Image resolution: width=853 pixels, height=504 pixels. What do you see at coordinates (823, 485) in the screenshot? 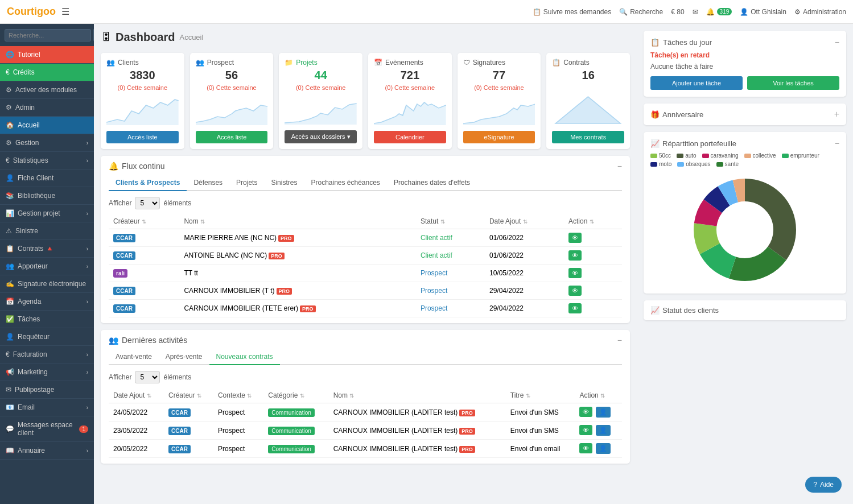
I see `help-button: ? Aide` at bounding box center [823, 485].